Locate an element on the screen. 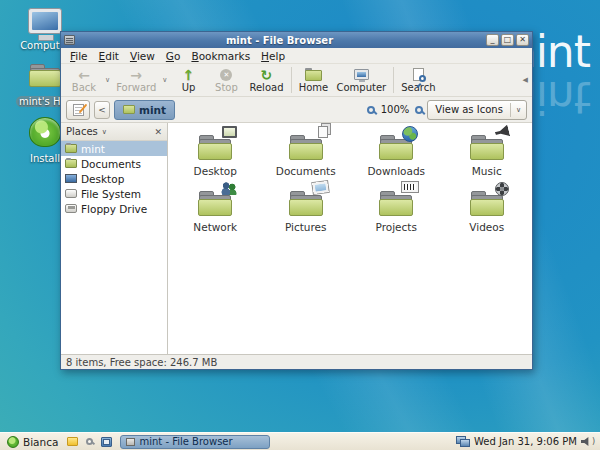  maximize-button: □ is located at coordinates (508, 40).